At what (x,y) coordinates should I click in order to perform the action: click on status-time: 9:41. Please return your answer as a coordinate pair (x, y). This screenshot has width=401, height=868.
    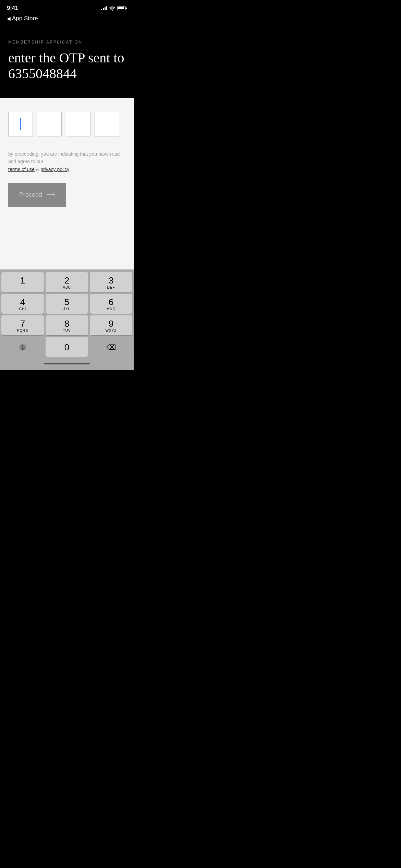
    Looking at the image, I should click on (12, 8).